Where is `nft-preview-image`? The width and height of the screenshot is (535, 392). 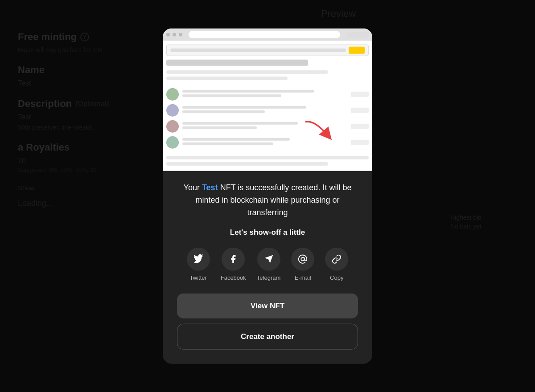
nft-preview-image is located at coordinates (268, 100).